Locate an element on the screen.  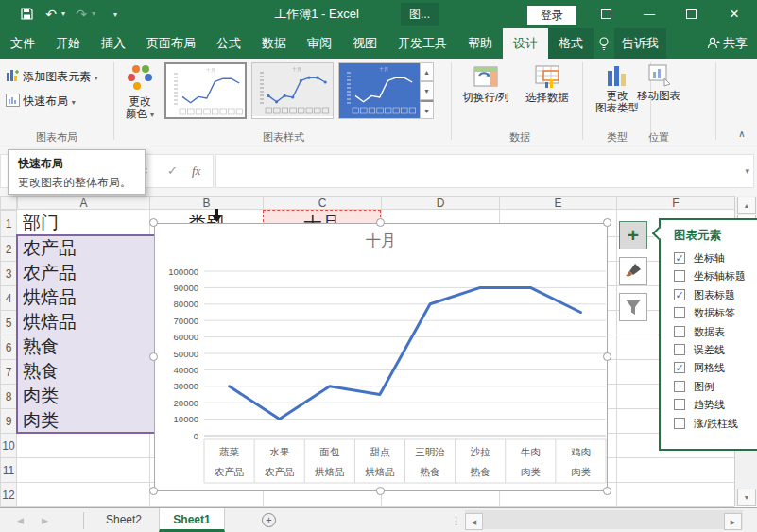
row-header-3: 3 is located at coordinates (9, 274).